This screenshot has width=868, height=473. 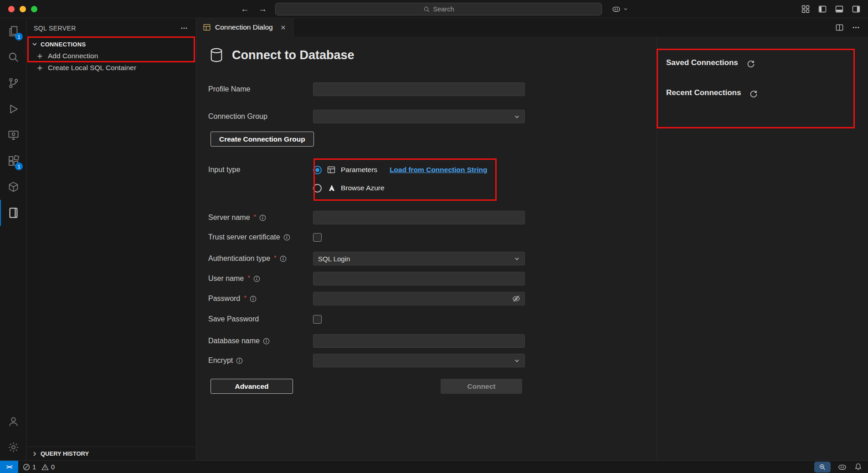 I want to click on minimize-window-button, so click(x=23, y=9).